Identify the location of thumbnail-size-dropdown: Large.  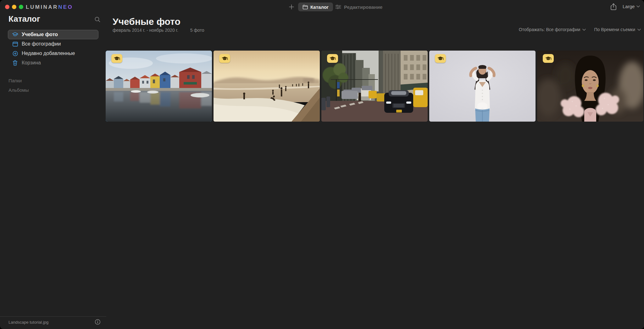
(631, 6).